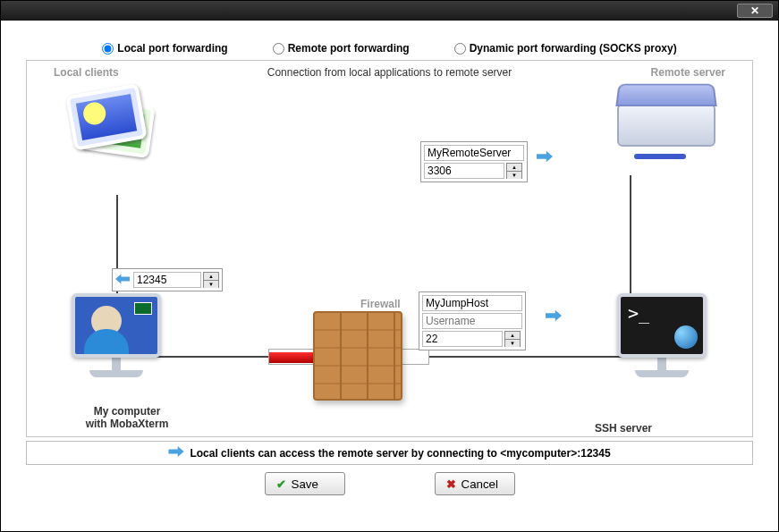 This screenshot has height=532, width=779. I want to click on diagram-subtitle: Connection from local applications to re…, so click(390, 72).